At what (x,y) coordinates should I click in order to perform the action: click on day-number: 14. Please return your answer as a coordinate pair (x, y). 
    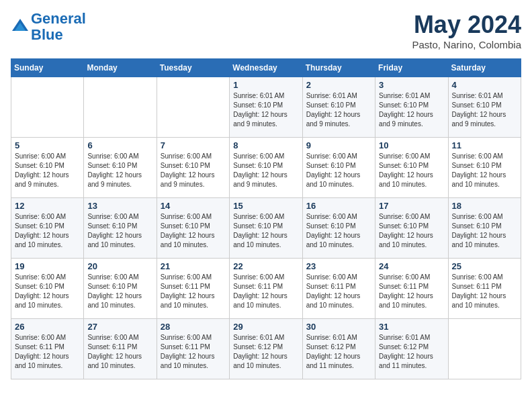
    Looking at the image, I should click on (193, 205).